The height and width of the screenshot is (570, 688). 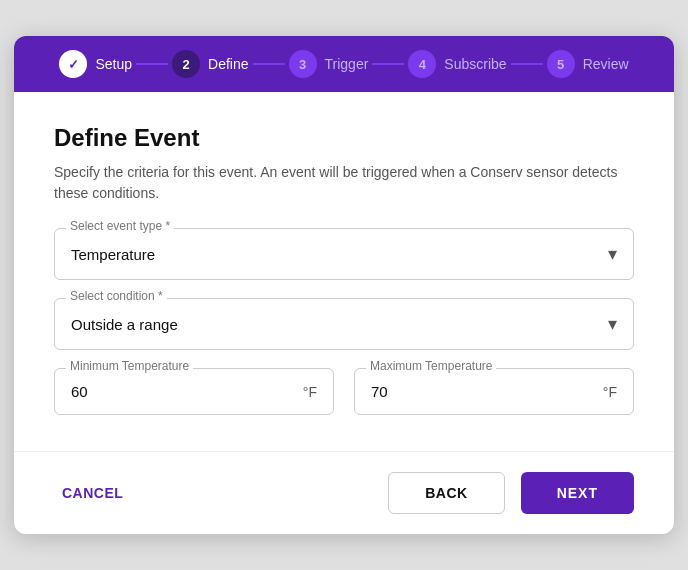 I want to click on step-2-number: 2, so click(x=186, y=64).